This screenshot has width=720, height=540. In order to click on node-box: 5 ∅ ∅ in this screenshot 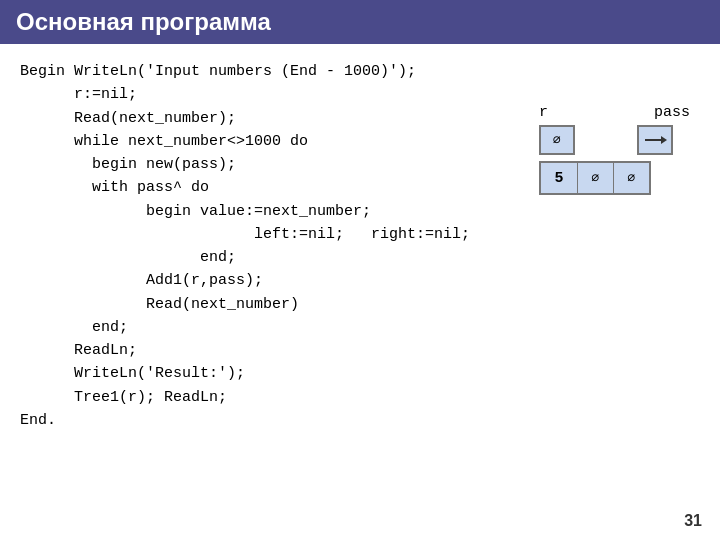, I will do `click(595, 178)`.